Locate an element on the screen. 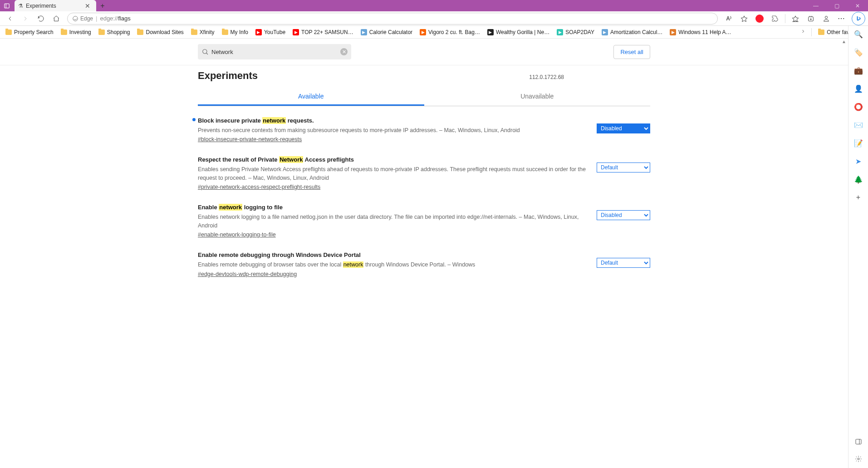 Image resolution: width=868 pixels, height=468 pixels. clear-search-button: ✕ is located at coordinates (344, 52).